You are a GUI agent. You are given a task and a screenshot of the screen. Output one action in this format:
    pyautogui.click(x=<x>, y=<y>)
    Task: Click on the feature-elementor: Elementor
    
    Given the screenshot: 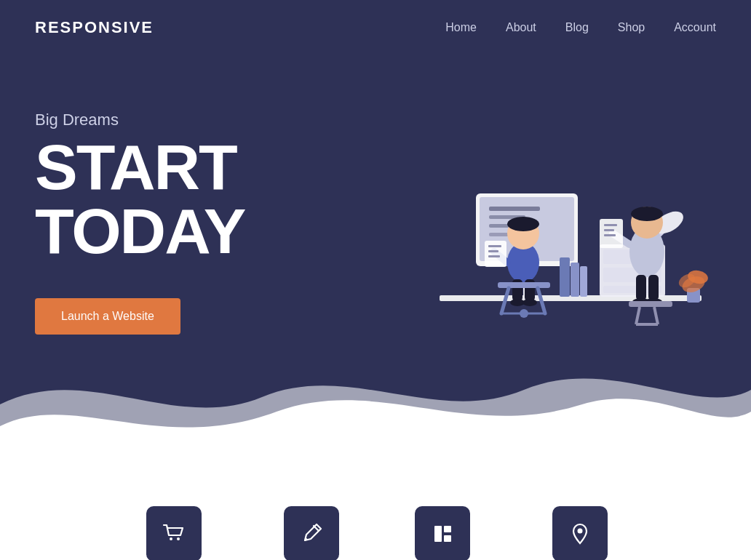 What is the action you would take?
    pyautogui.click(x=442, y=533)
    